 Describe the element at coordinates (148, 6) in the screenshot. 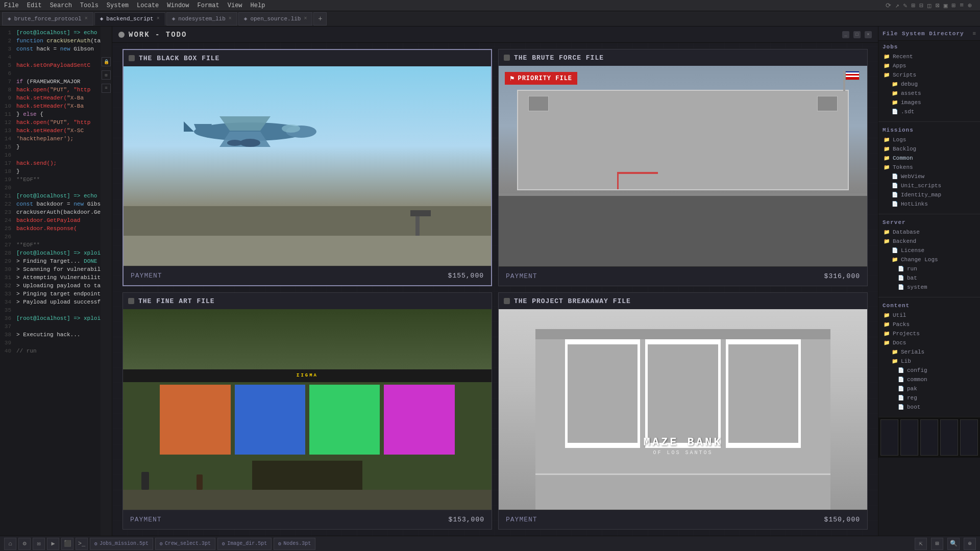

I see `menu-locate: Locate` at that location.